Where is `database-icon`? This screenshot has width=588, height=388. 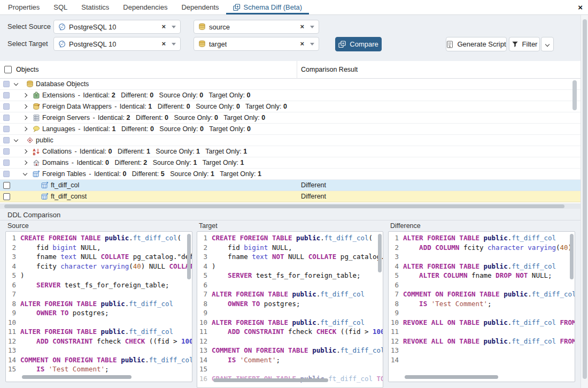
database-icon is located at coordinates (202, 44).